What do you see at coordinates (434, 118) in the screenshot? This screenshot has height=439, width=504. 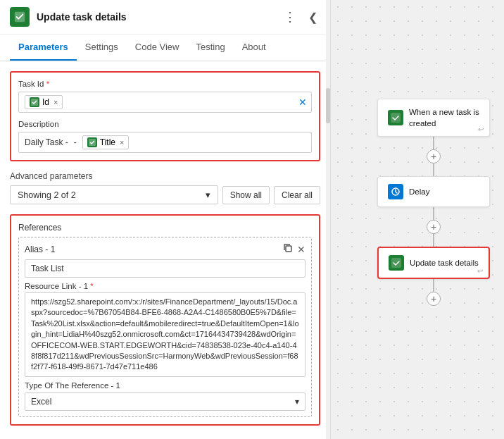 I see `flow-card-trigger: When a new task is created ↩` at bounding box center [434, 118].